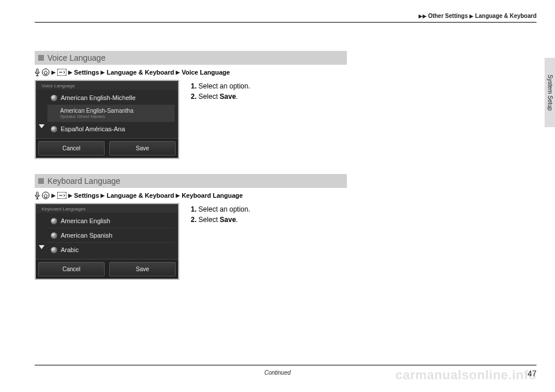 The height and width of the screenshot is (392, 555). Describe the element at coordinates (194, 97) in the screenshot. I see `step-number: 2.` at that location.